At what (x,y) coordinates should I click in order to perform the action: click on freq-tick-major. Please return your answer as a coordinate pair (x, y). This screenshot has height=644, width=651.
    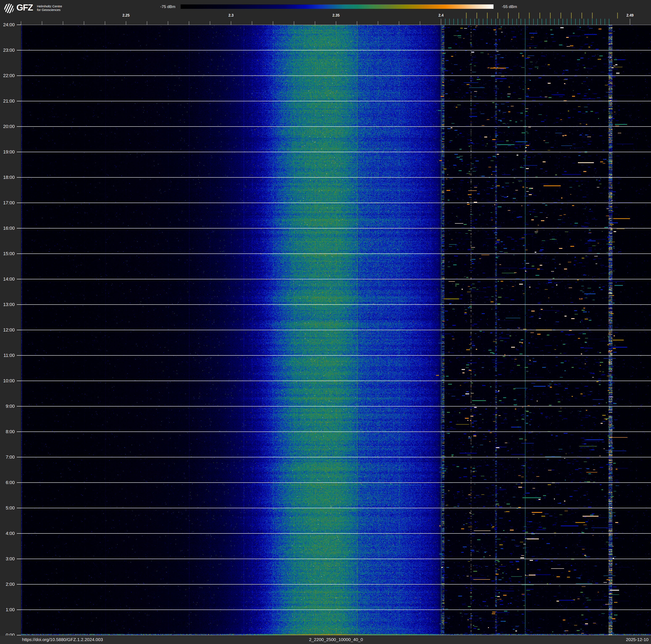
    Looking at the image, I should click on (441, 22).